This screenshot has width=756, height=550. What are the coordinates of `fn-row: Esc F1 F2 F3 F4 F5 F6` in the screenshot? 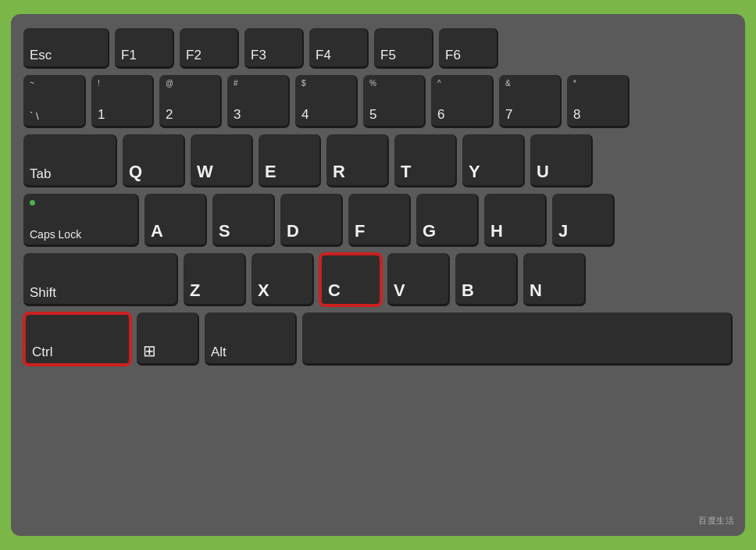 It's located at (378, 48).